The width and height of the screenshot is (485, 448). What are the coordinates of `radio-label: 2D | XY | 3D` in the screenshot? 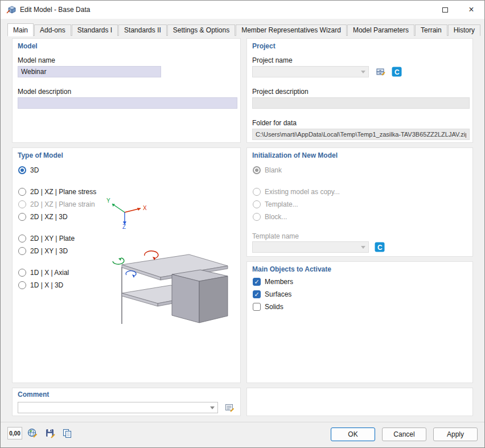 It's located at (49, 251).